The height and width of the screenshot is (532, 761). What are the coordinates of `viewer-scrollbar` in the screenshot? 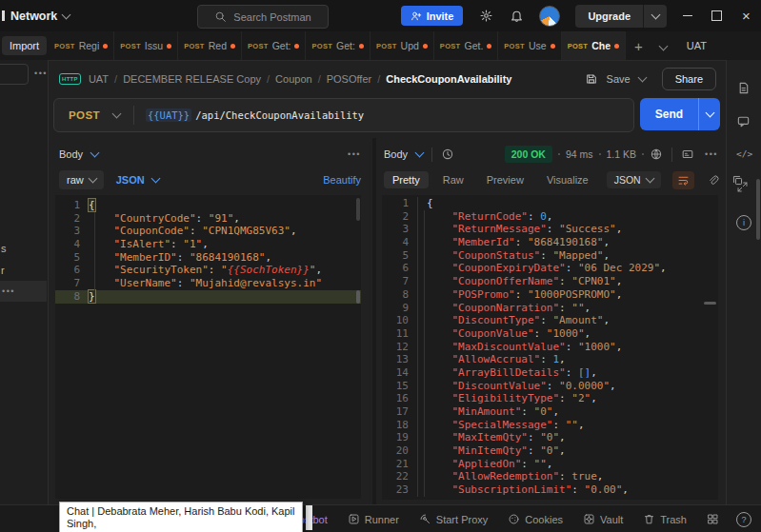 It's located at (711, 303).